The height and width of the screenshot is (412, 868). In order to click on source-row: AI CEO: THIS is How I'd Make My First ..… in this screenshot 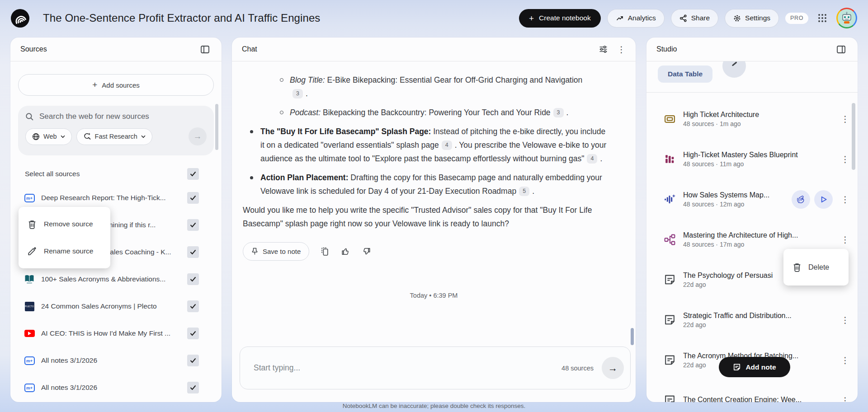, I will do `click(116, 333)`.